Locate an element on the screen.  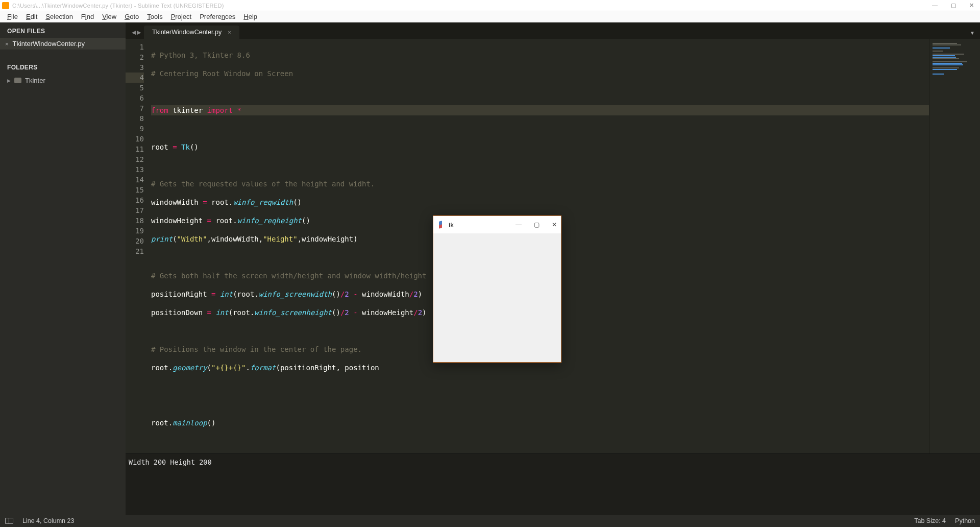
tk-minimize-button: — is located at coordinates (519, 225).